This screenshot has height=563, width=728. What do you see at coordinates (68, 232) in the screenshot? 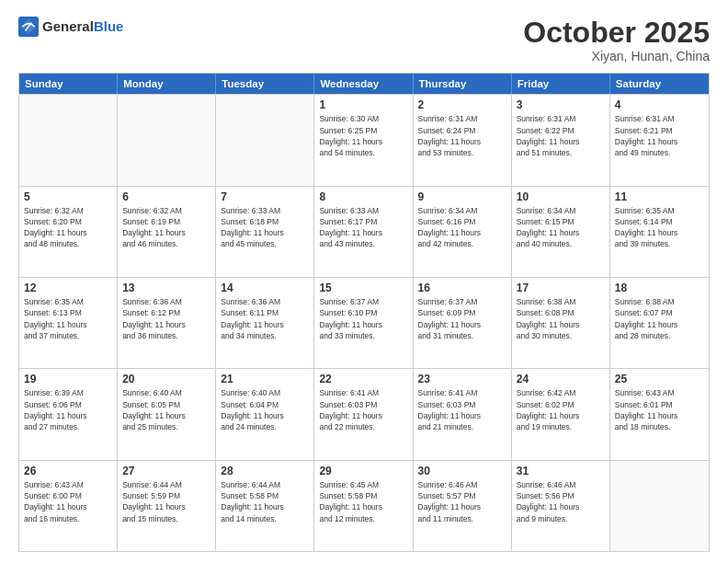
I see `calendar-cell: 5Sunrise: 6:32 AMSunset: 6:20 PMDaylight…` at bounding box center [68, 232].